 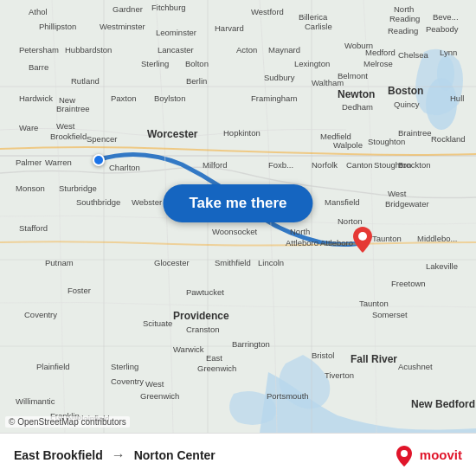 I want to click on osm-attribution: © OpenStreetMap contributors, so click(x=68, y=422).